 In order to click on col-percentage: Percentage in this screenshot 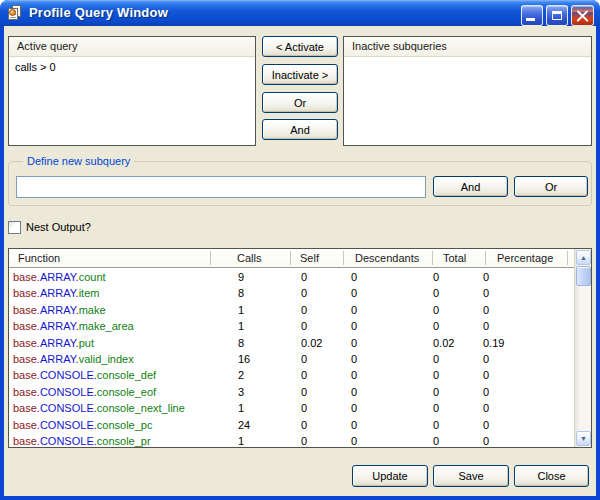, I will do `click(525, 258)`.